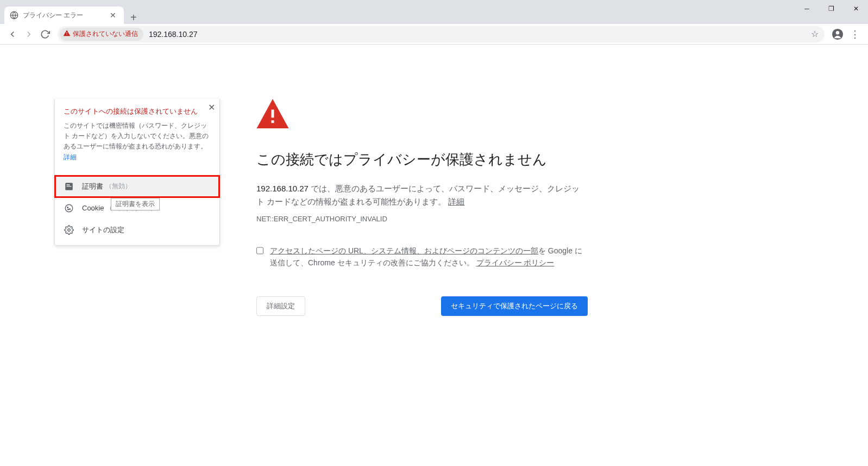 This screenshot has width=868, height=466. I want to click on site-info-popup: ✕ このサイトへの接続は保護されていません このサイトでは機密情報（パスワード、…, so click(137, 172).